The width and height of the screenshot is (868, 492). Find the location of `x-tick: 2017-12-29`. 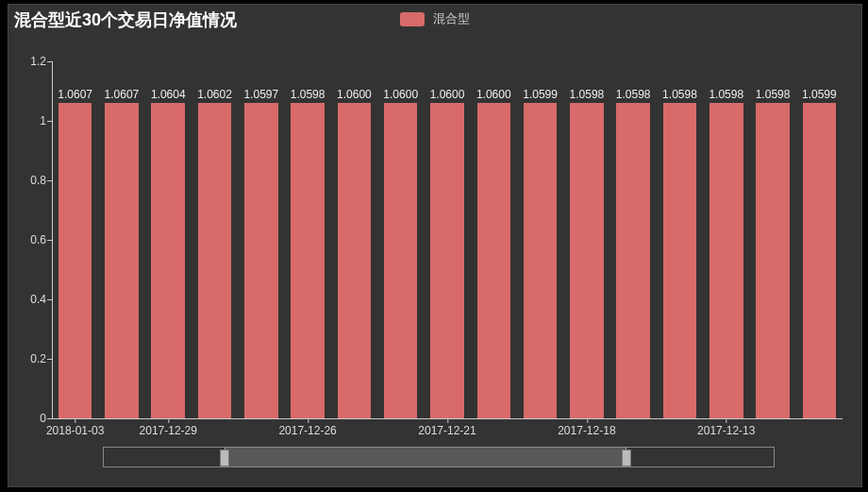

x-tick: 2017-12-29 is located at coordinates (168, 431).